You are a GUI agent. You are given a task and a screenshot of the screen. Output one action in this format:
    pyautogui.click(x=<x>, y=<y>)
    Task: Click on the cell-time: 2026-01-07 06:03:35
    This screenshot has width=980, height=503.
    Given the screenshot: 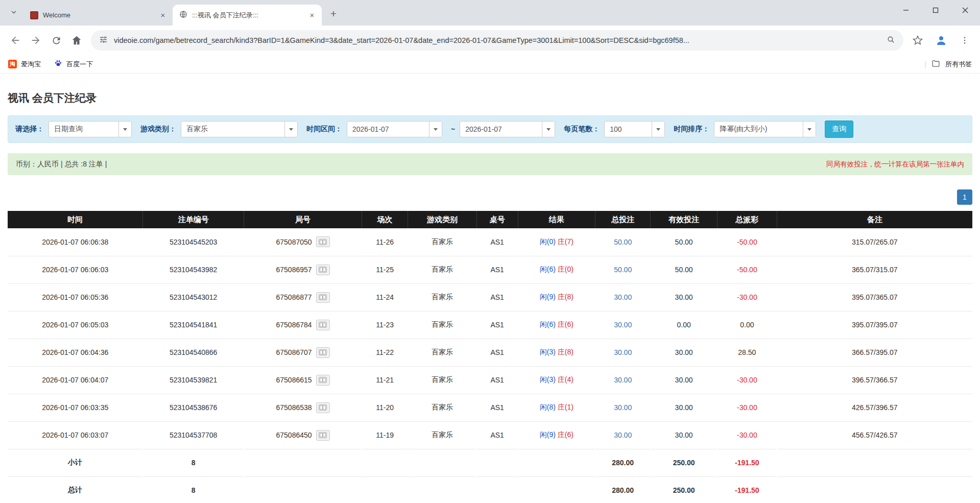 What is the action you would take?
    pyautogui.click(x=75, y=408)
    